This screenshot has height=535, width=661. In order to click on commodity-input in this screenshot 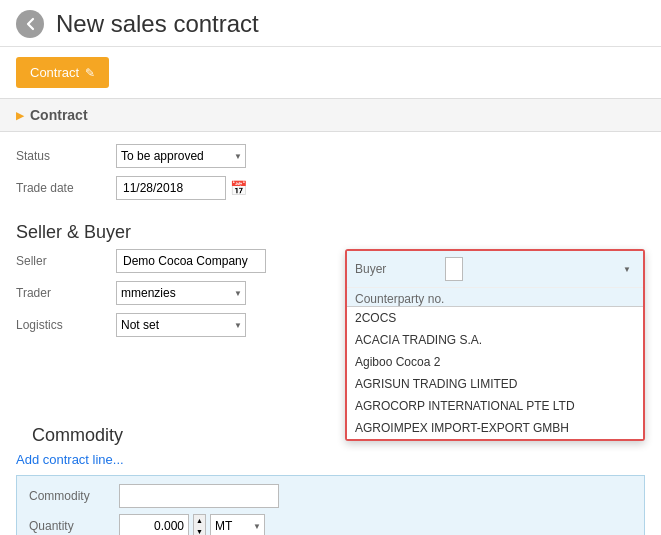, I will do `click(199, 496)`.